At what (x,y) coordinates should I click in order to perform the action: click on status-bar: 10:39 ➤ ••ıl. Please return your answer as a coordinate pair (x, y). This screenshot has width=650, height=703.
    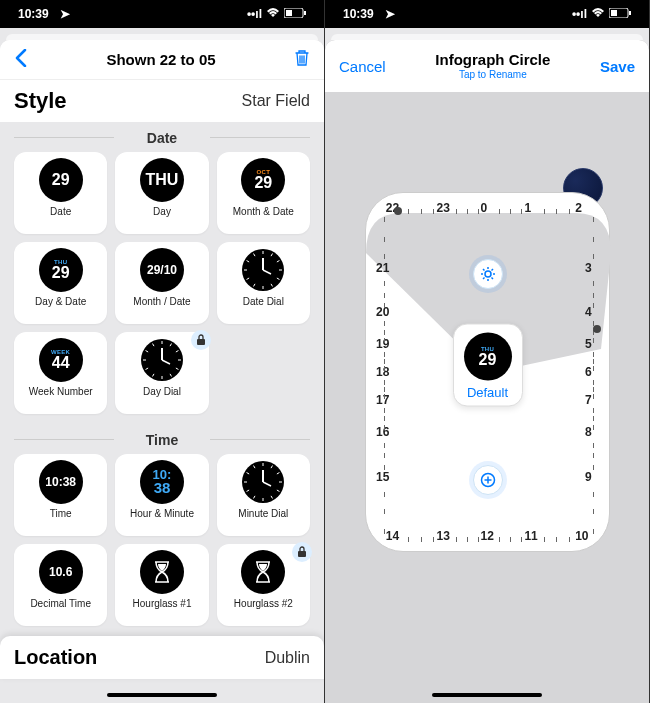
    Looking at the image, I should click on (487, 14).